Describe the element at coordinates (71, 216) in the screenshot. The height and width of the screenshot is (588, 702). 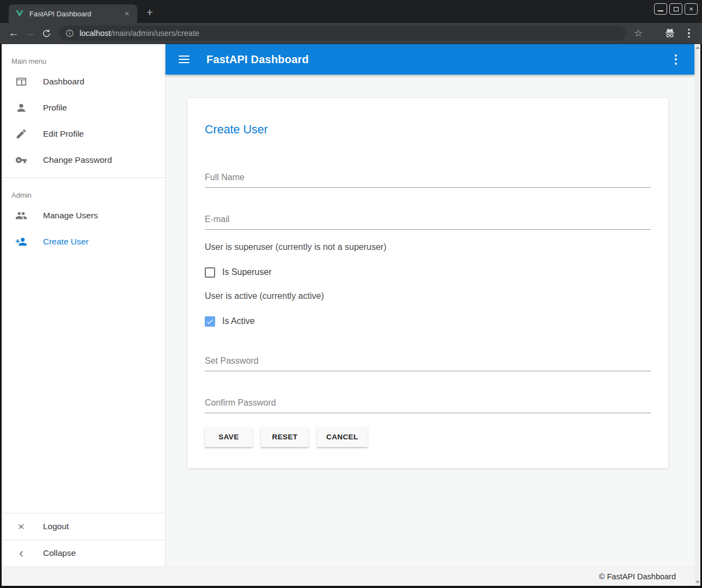
I see `sidebar-item-label: Manage Users` at that location.